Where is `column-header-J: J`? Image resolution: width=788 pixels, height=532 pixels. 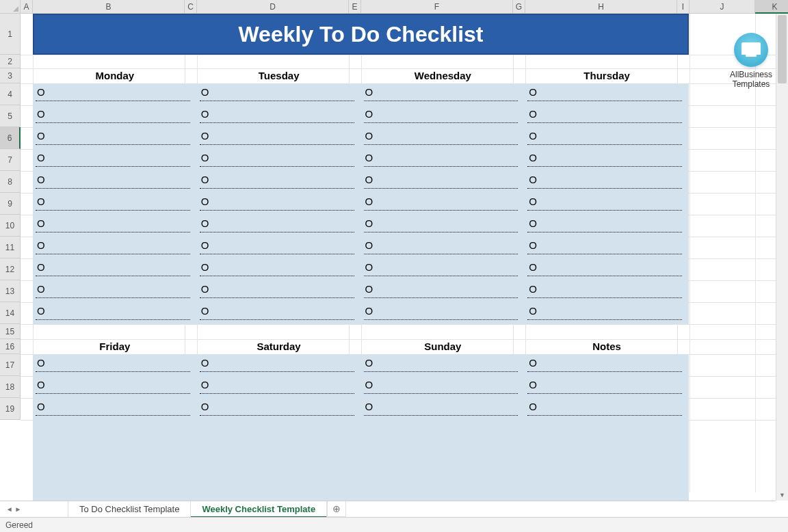
column-header-J: J is located at coordinates (722, 7).